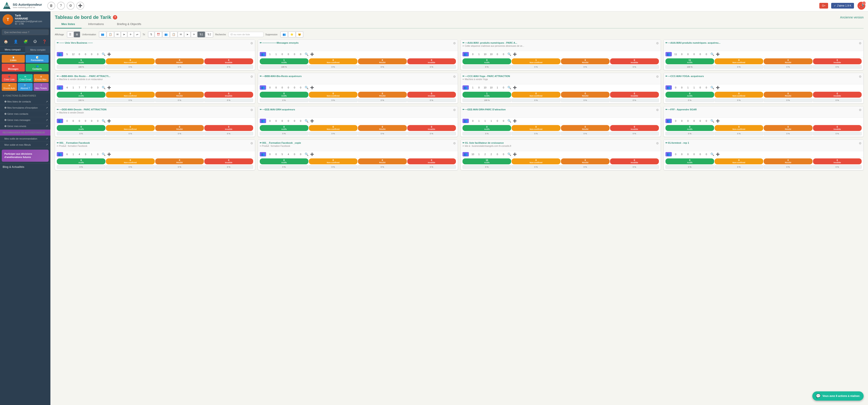 The image size is (868, 405). What do you see at coordinates (82, 110) in the screenshot?
I see `card-title: ✏ —DDD-MAV-Dessin - PARC ATTRACTION` at bounding box center [82, 110].